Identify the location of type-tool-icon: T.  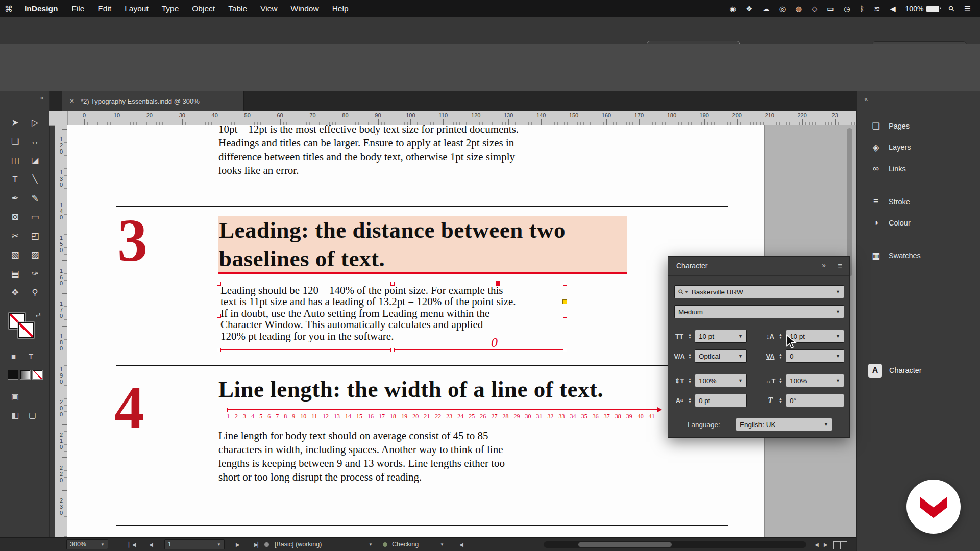
(15, 180).